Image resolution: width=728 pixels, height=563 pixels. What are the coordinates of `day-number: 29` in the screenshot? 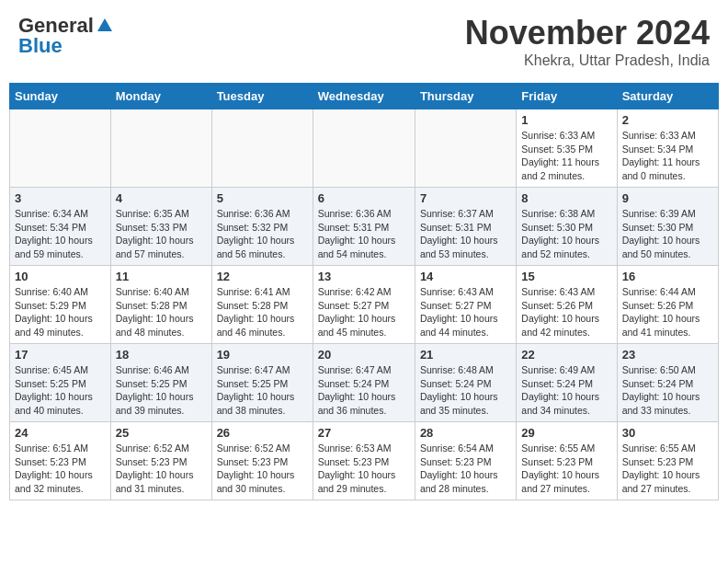 It's located at (566, 432).